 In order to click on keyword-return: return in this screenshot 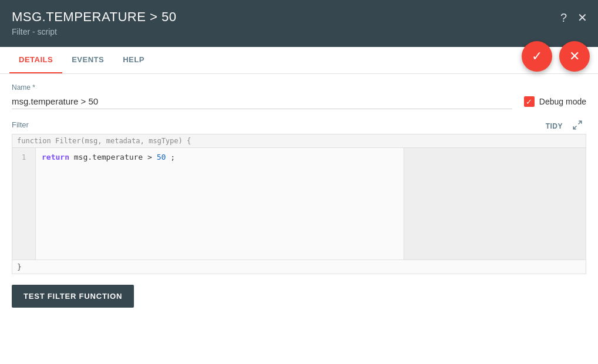, I will do `click(55, 157)`.